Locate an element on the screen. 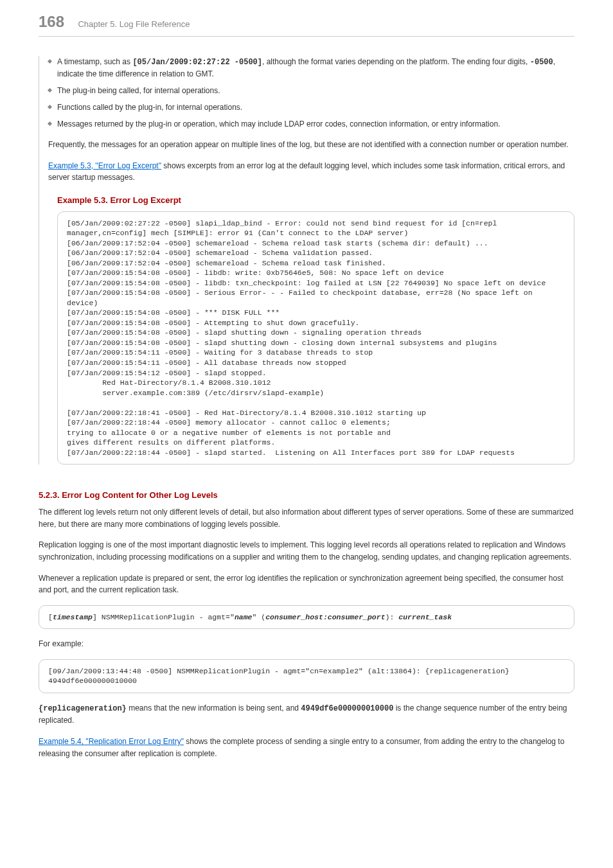 The height and width of the screenshot is (868, 613). page-header: 168 Chapter 5. Log File Reference is located at coordinates (306, 24).